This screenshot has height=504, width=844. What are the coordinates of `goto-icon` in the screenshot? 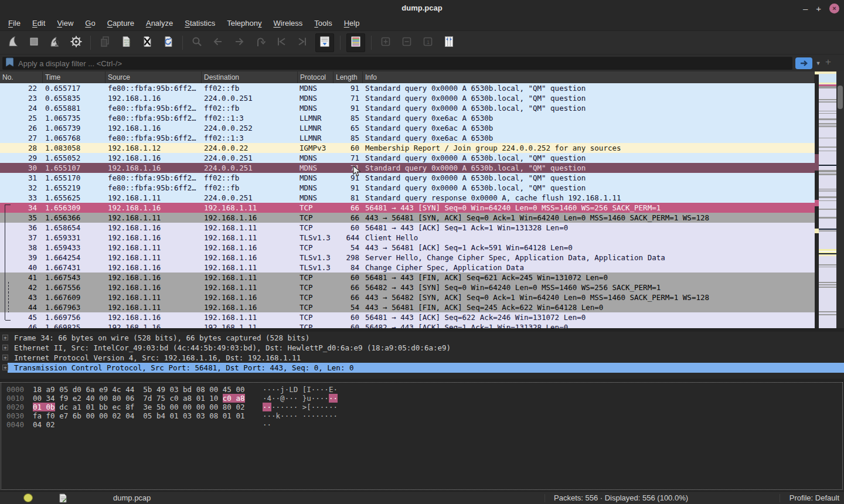 It's located at (260, 43).